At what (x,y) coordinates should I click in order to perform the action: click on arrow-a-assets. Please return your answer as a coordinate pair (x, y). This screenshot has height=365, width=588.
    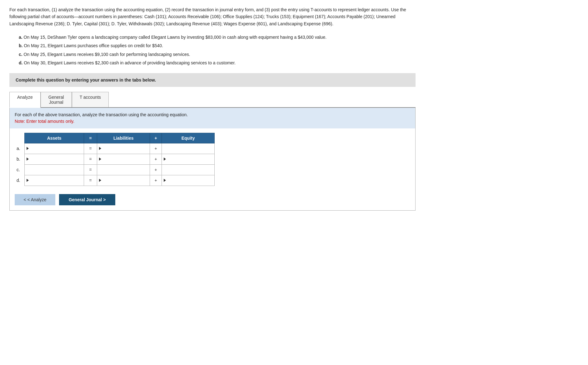
    Looking at the image, I should click on (27, 148).